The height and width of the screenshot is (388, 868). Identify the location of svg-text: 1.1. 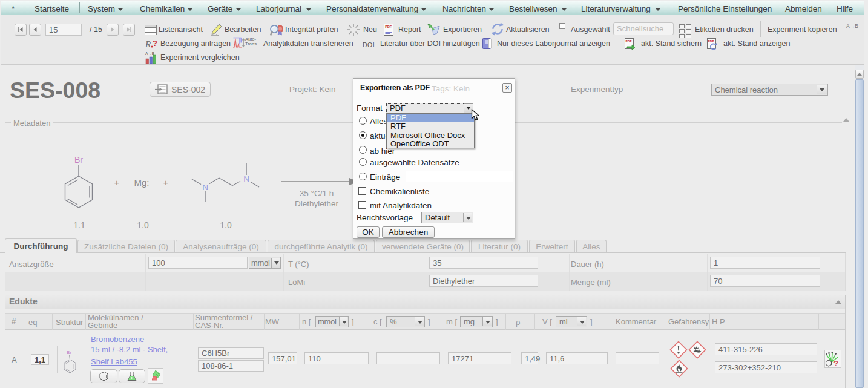
(79, 225).